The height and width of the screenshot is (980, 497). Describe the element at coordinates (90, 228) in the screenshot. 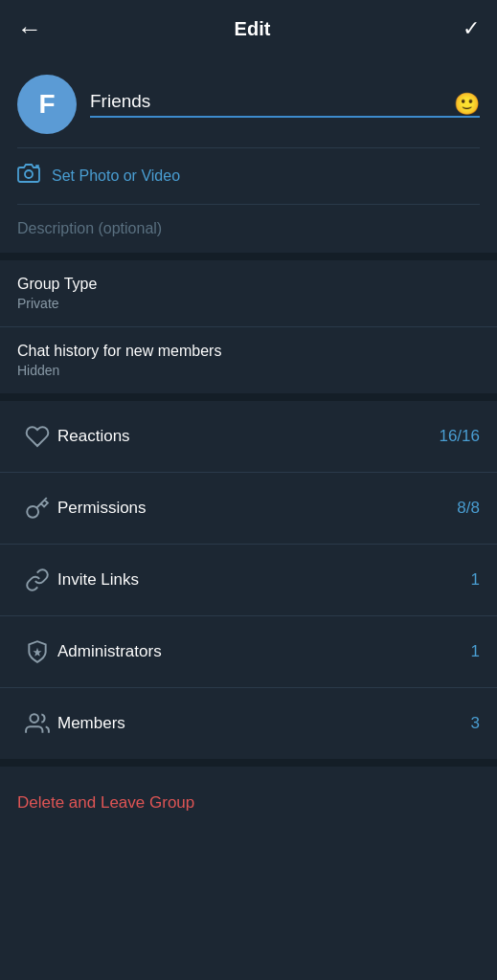

I see `description-placeholder: Description (optional)` at that location.